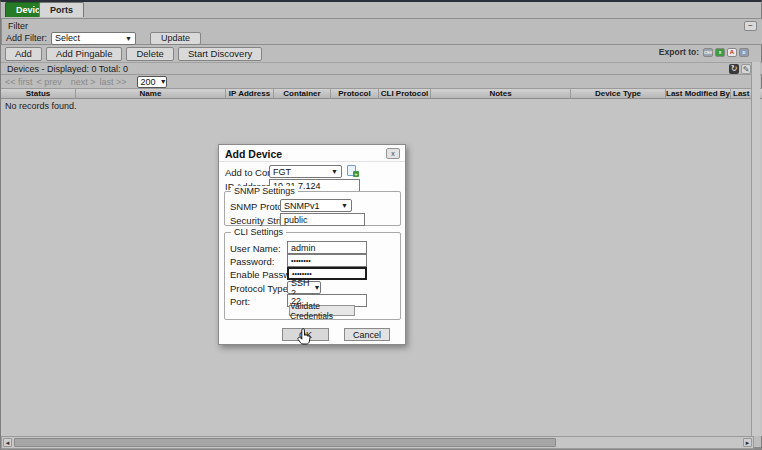 Image resolution: width=762 pixels, height=450 pixels. What do you see at coordinates (732, 52) in the screenshot?
I see `pdf-export-icon: A` at bounding box center [732, 52].